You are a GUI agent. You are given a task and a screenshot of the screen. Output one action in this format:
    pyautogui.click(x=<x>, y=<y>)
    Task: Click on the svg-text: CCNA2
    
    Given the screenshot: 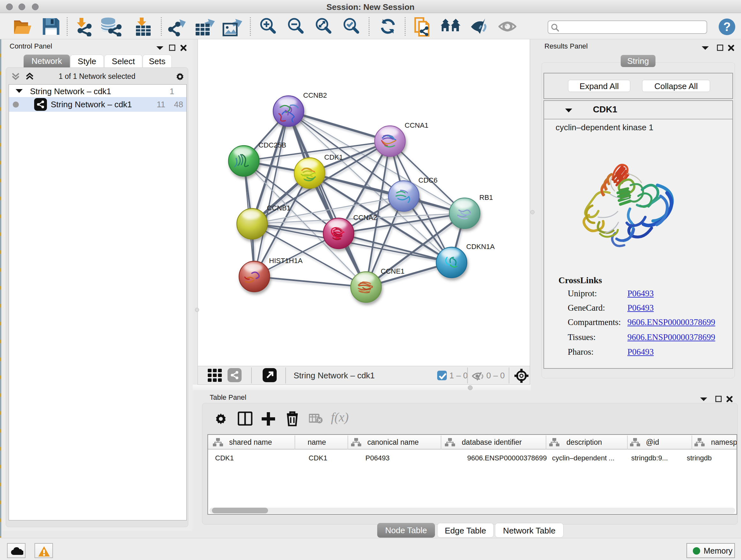 What is the action you would take?
    pyautogui.click(x=365, y=217)
    